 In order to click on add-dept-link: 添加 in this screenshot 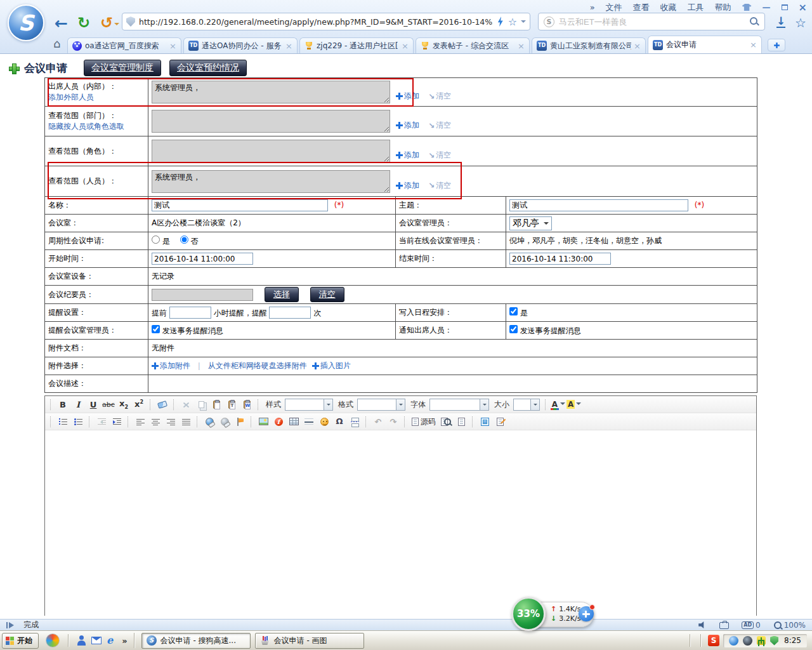, I will do `click(407, 126)`.